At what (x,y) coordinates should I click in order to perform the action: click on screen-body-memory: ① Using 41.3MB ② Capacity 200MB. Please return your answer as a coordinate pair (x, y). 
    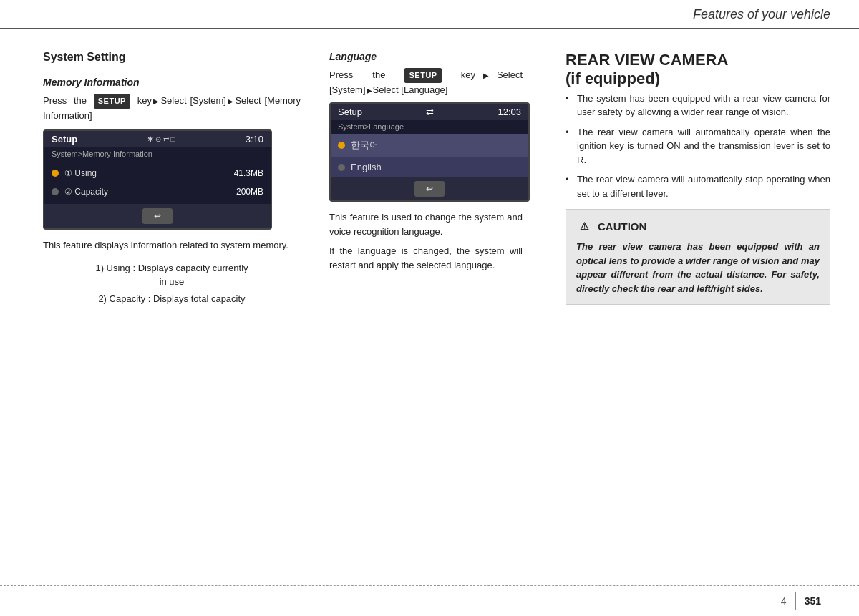
    Looking at the image, I should click on (157, 182).